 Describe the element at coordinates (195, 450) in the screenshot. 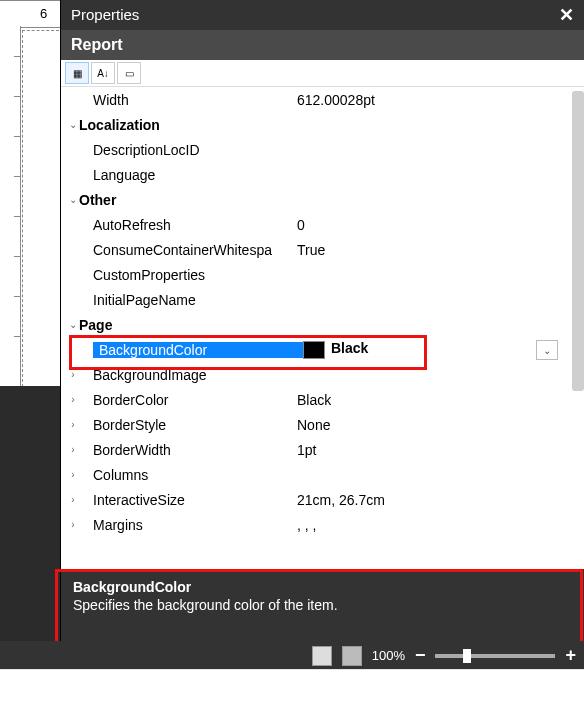

I see `property-name: BorderWidth` at that location.